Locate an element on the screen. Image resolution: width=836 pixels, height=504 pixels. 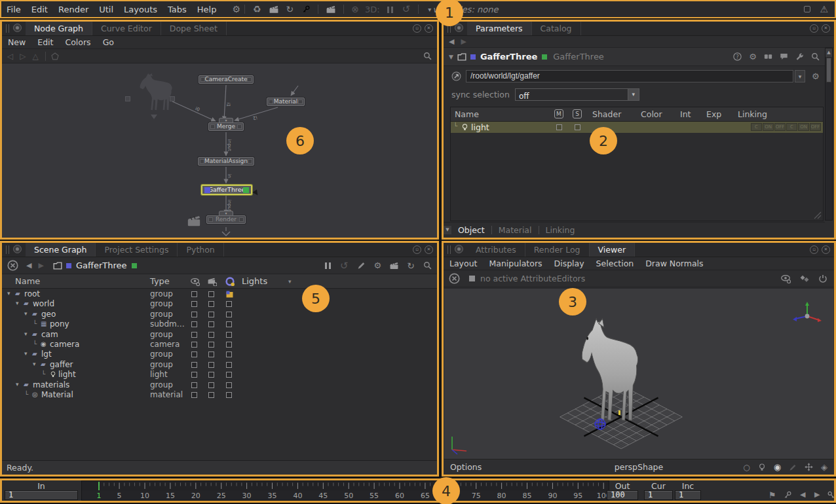
nodegraph-menu-new: New is located at coordinates (17, 42).